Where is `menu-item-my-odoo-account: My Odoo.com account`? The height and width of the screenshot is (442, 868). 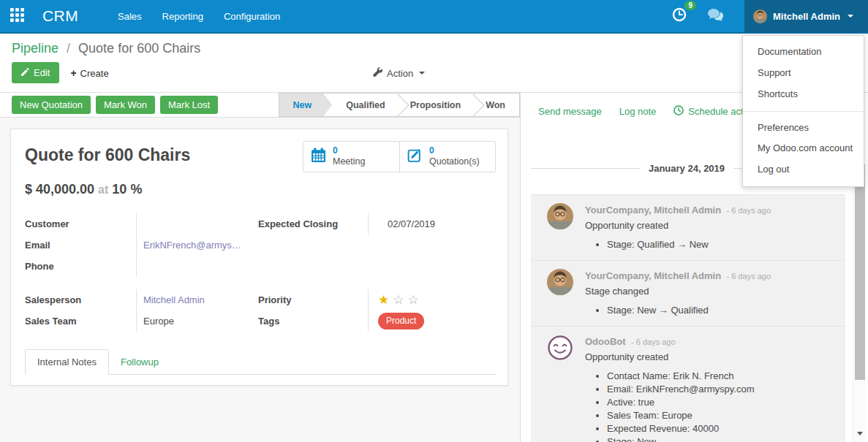 menu-item-my-odoo-account: My Odoo.com account is located at coordinates (803, 149).